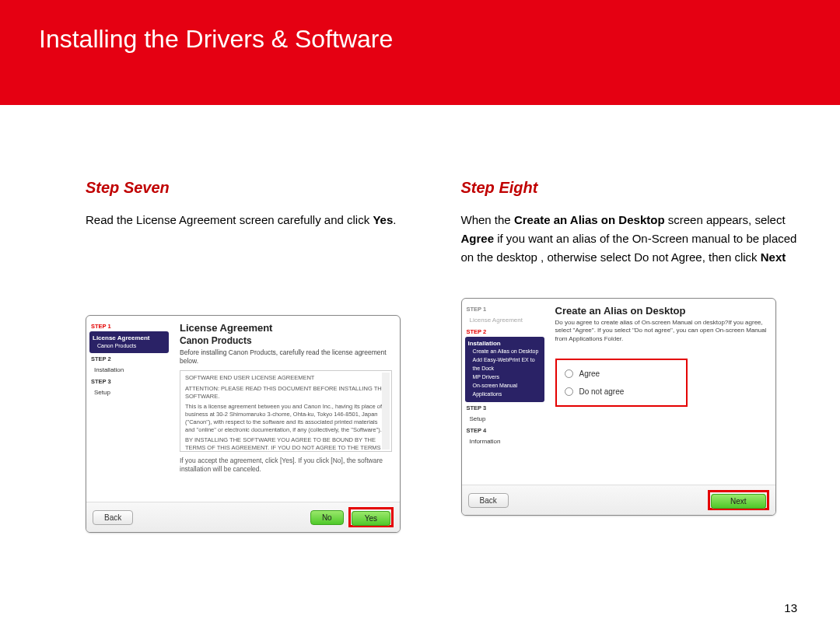 The image size is (840, 630). Describe the element at coordinates (505, 320) in the screenshot. I see `sidebar-license-agreement: License Agreement` at that location.